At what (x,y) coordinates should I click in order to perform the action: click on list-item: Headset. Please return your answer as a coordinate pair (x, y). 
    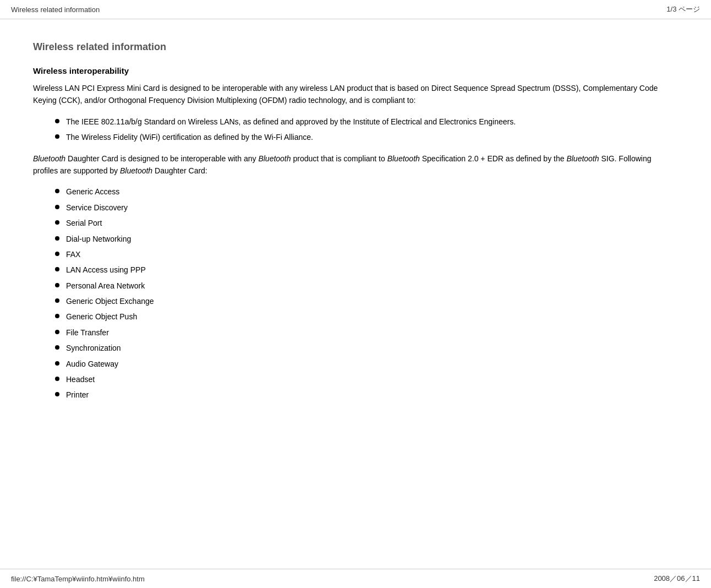
    Looking at the image, I should click on (367, 379).